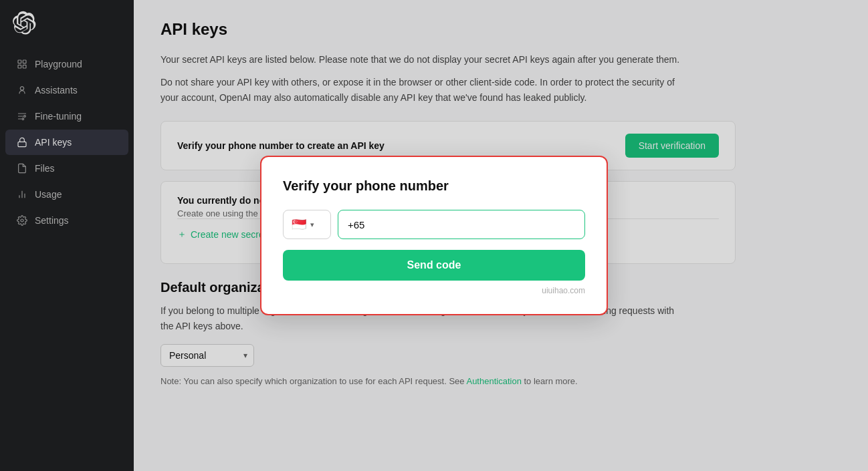  I want to click on phone-verify-modal: Verify your phone number 🇸🇬 ▾ Send code …, so click(434, 235).